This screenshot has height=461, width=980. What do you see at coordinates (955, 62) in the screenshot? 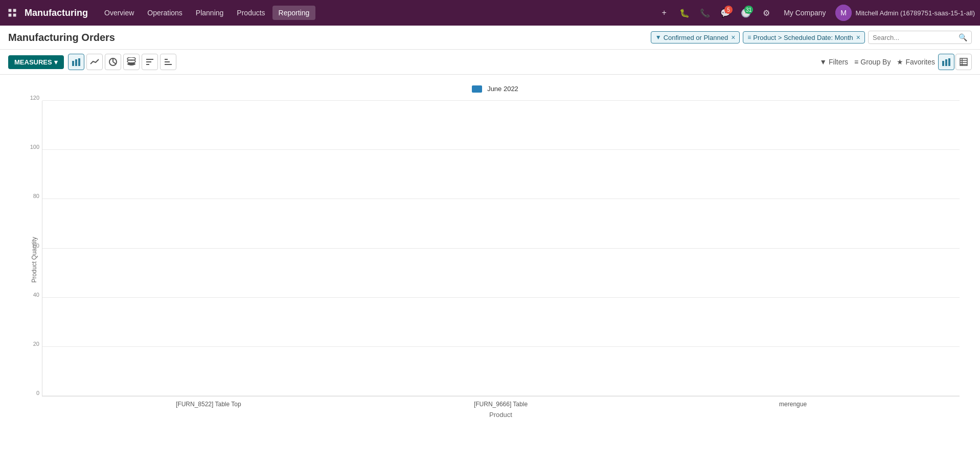
I see `view-toggle-buttons` at bounding box center [955, 62].